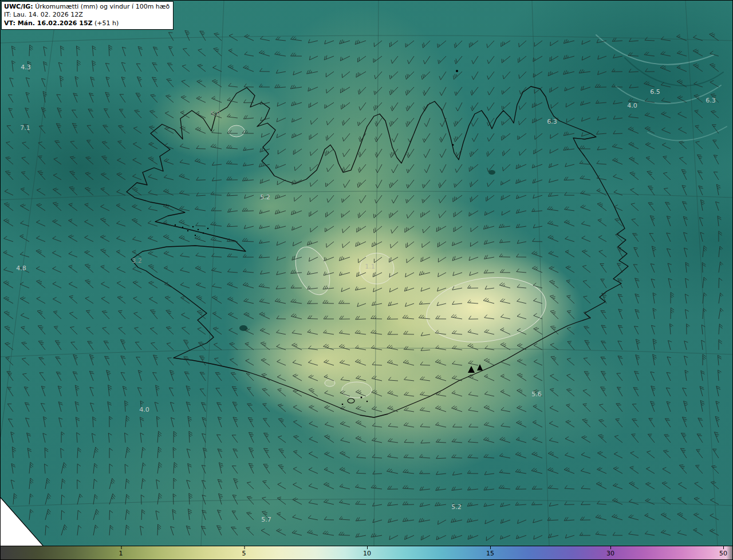 This screenshot has width=733, height=560. I want to click on map-value-label: 5.0, so click(215, 113).